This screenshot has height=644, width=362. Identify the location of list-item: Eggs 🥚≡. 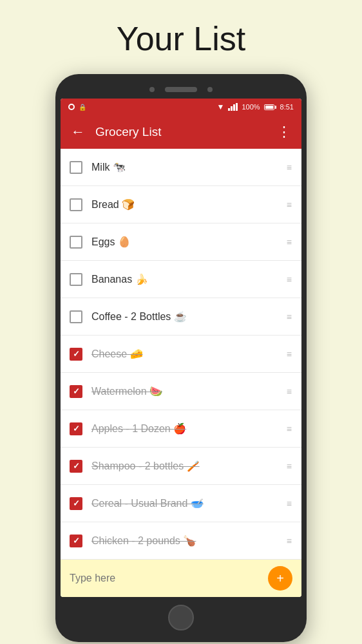
(181, 242).